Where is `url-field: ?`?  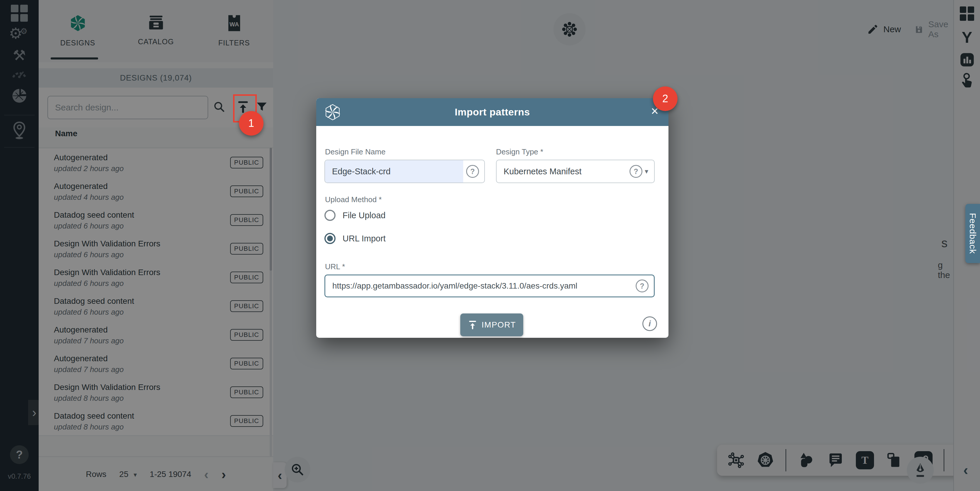 url-field: ? is located at coordinates (490, 286).